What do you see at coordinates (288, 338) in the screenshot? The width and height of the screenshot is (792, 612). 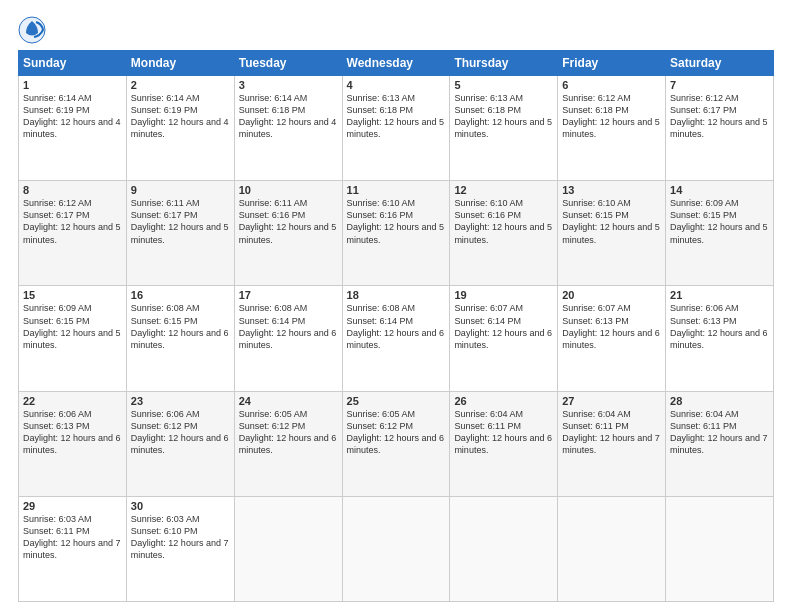 I see `calendar-cell: 17 Sunrise: 6:08 AM Sunset: 6:14 PM Dayl…` at bounding box center [288, 338].